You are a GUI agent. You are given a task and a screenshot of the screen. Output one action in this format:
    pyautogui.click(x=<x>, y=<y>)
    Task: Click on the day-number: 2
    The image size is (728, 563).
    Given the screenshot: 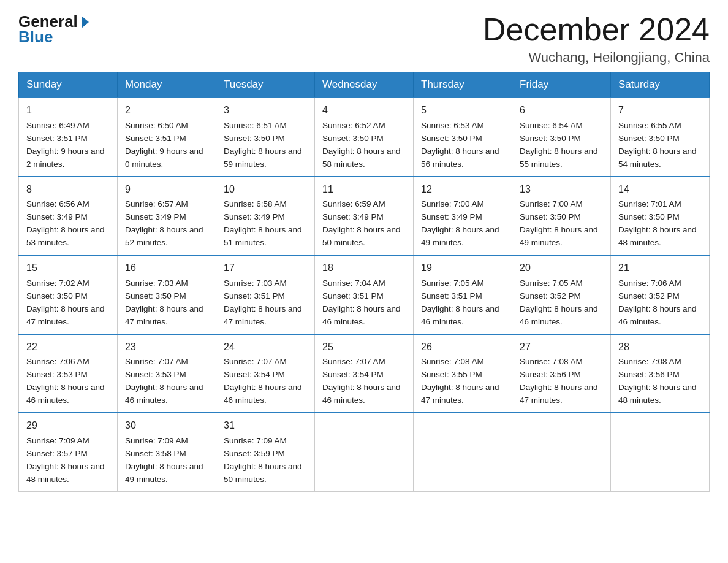 What is the action you would take?
    pyautogui.click(x=167, y=110)
    